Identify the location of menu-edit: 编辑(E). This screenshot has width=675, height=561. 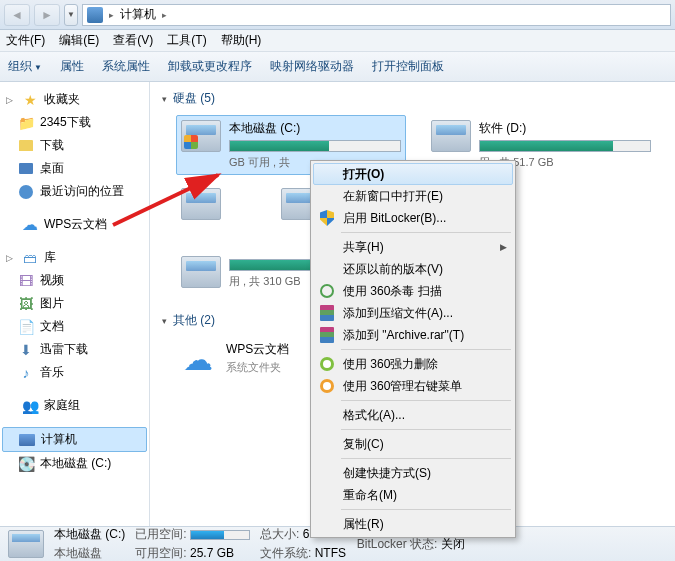
(79, 40).